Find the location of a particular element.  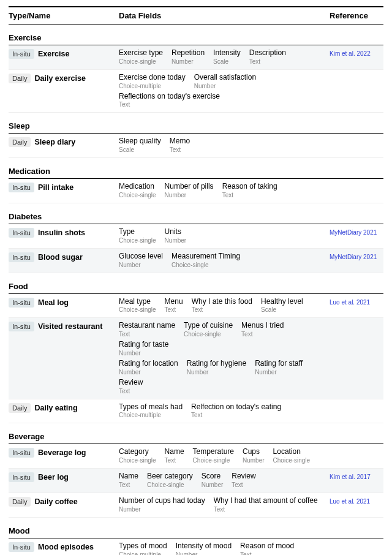

row-name: Mood episodes is located at coordinates (66, 546).